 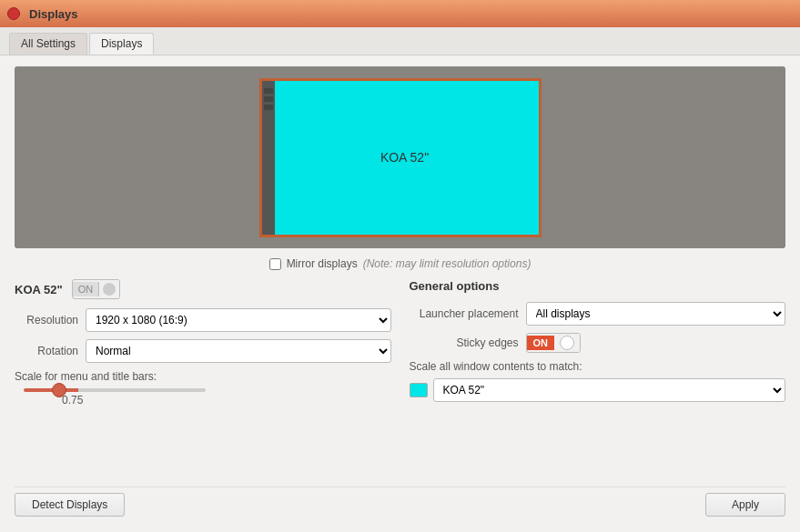 I want to click on scale-label: Scale for menu and title bars:, so click(x=203, y=376).